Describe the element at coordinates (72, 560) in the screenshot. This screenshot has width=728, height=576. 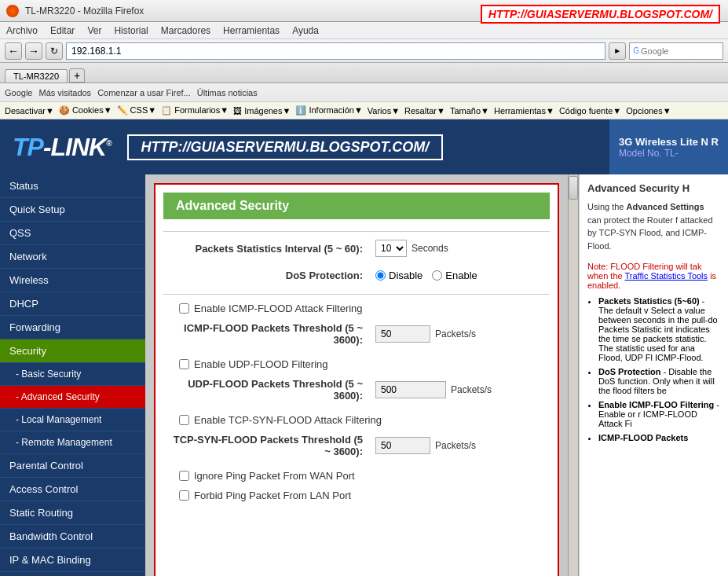
I see `sidebar-item-ip-mac-binding: IP & MAC Binding` at that location.